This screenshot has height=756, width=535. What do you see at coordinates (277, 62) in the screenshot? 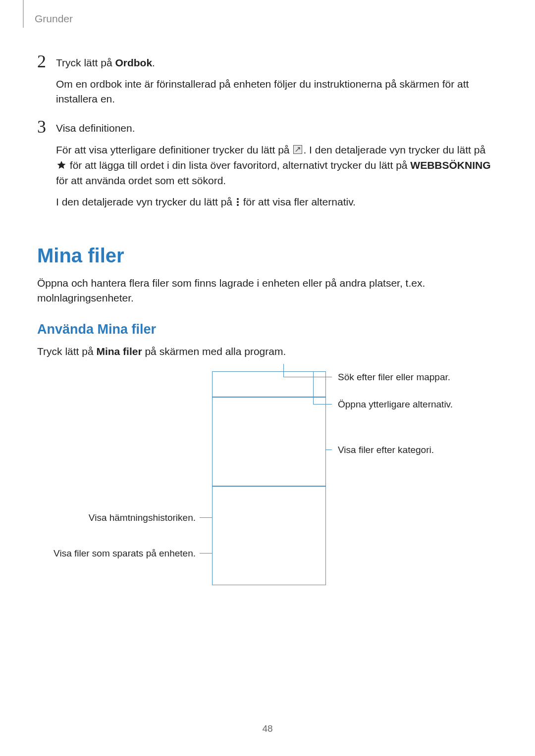
I see `step-2-line-1: Tryck lätt på Ordbok.` at bounding box center [277, 62].